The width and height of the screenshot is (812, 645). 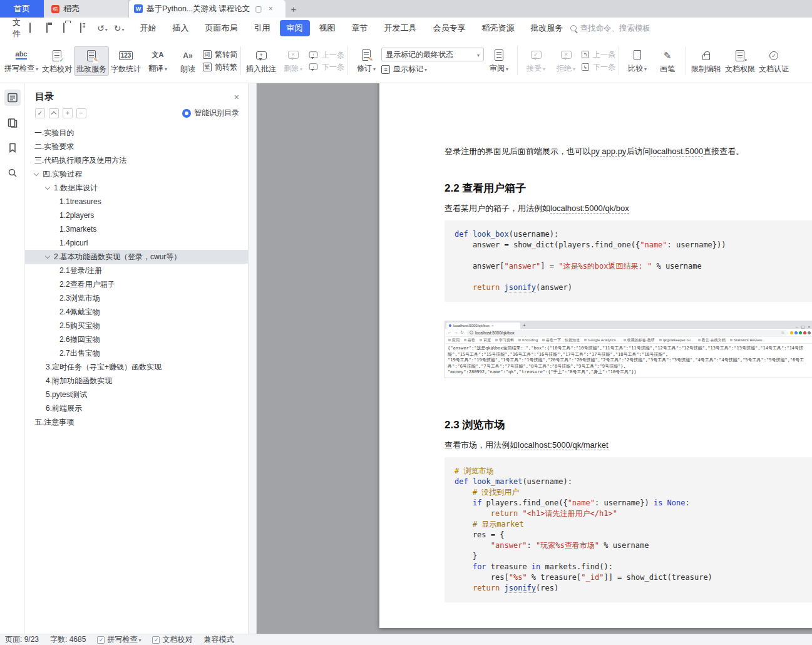 What do you see at coordinates (91, 61) in the screenshot?
I see `correction-service-button: ✎ 批改服务` at bounding box center [91, 61].